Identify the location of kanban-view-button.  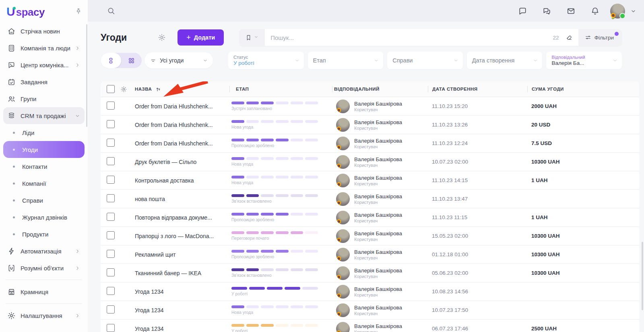
(131, 60).